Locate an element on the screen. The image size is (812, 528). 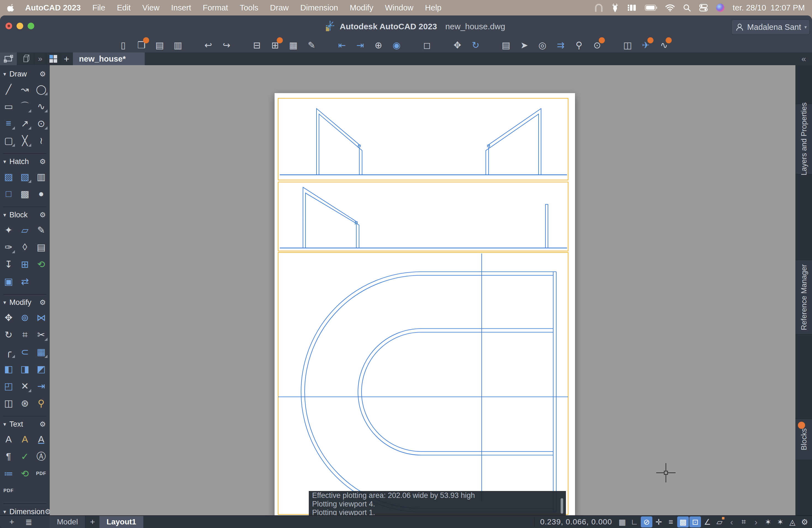
plot-icon: ⊟ is located at coordinates (257, 45).